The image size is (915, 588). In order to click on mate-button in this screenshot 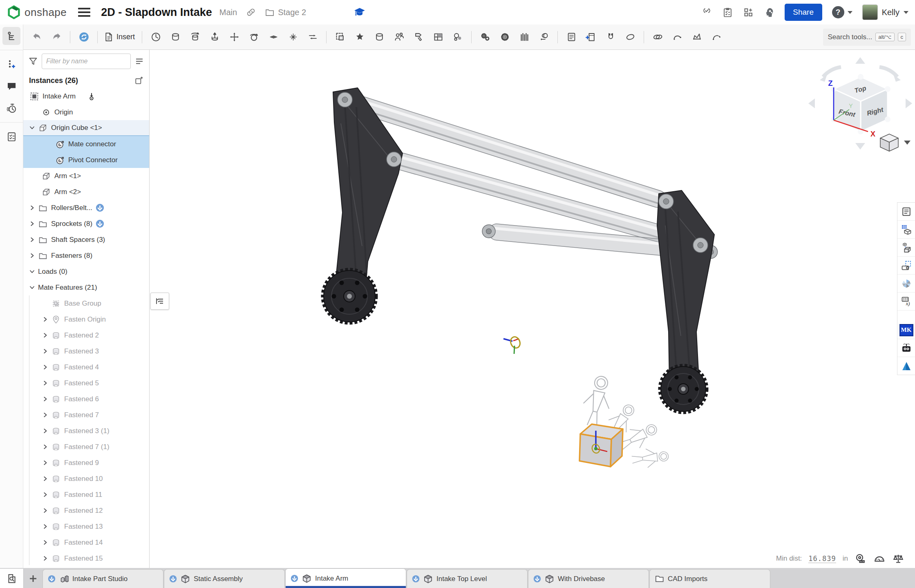, I will do `click(156, 37)`.